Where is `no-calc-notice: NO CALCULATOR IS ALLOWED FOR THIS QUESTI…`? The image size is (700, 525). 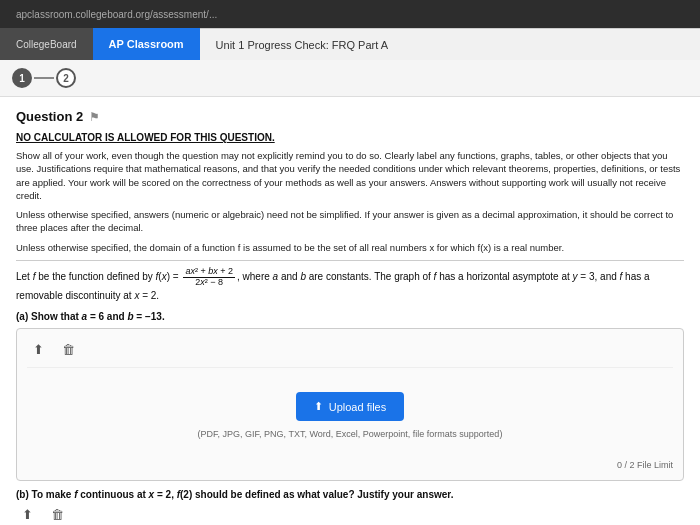
no-calc-notice: NO CALCULATOR IS ALLOWED FOR THIS QUESTI… is located at coordinates (350, 138).